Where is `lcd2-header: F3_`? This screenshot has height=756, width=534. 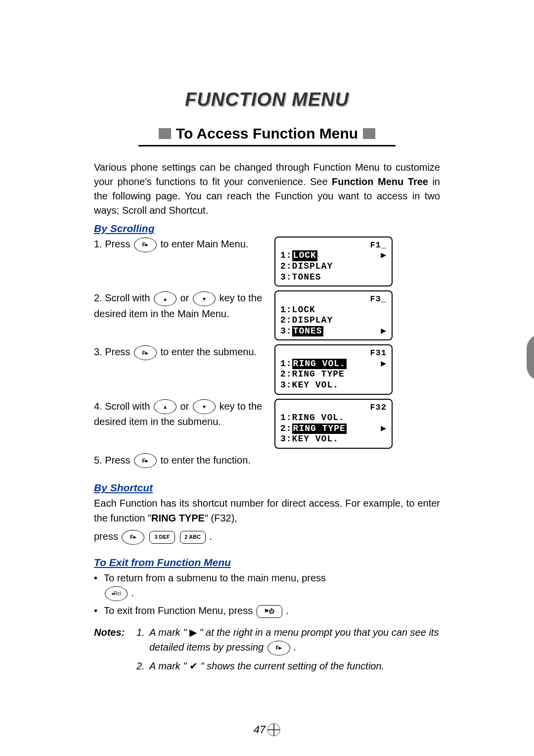
lcd2-header: F3_ is located at coordinates (333, 299).